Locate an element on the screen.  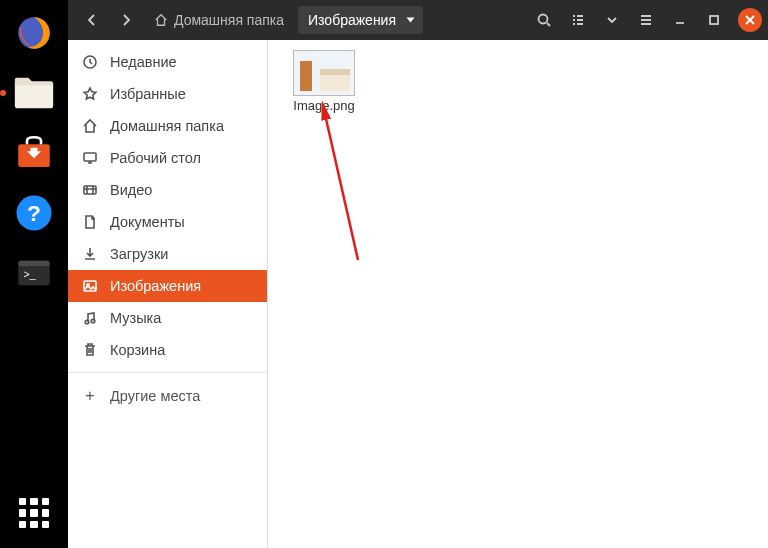
dock-firefox is located at coordinates (34, 33).